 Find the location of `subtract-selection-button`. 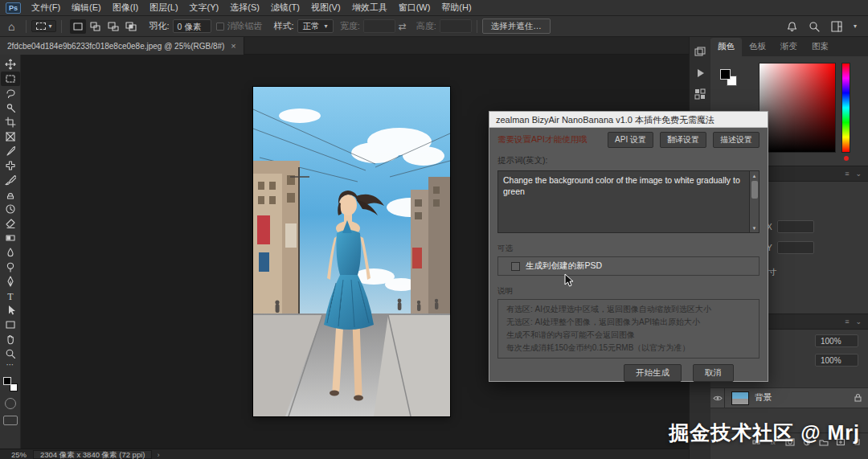

subtract-selection-button is located at coordinates (113, 27).